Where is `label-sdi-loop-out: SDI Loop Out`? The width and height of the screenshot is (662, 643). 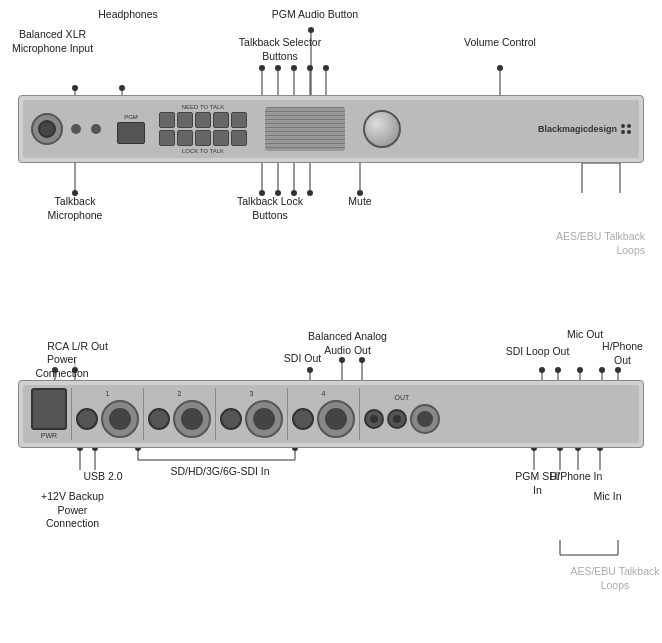
label-sdi-loop-out: SDI Loop Out is located at coordinates (538, 352).